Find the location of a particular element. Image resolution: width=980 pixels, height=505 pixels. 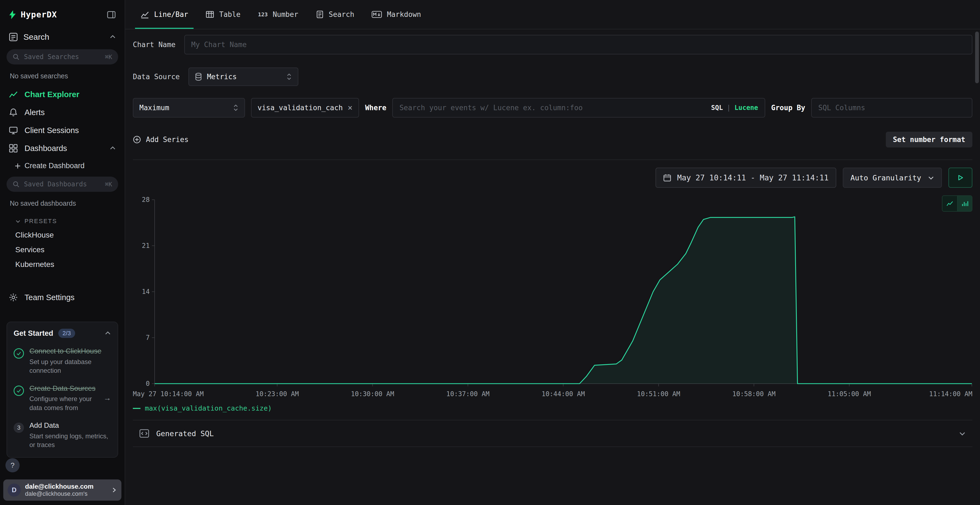

hyperdx-logo: HyperDX is located at coordinates (33, 14).